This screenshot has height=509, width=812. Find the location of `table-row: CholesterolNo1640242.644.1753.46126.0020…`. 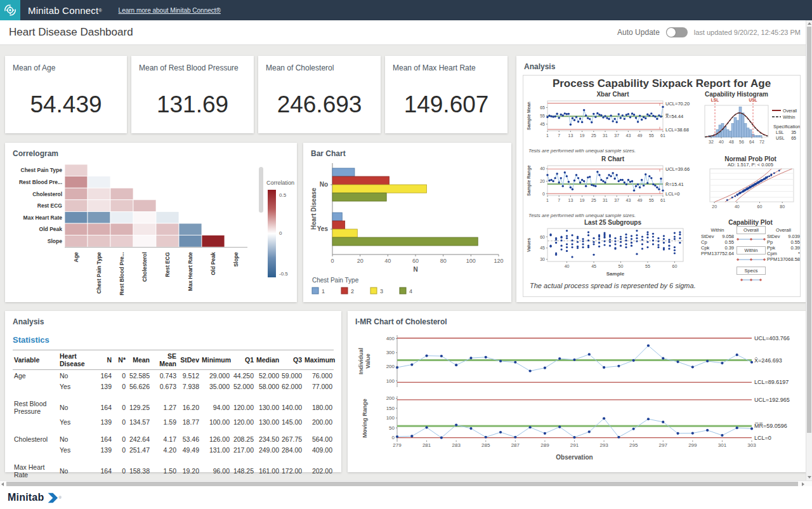

table-row: CholesterolNo1640242.644.1753.46126.0020… is located at coordinates (173, 439).